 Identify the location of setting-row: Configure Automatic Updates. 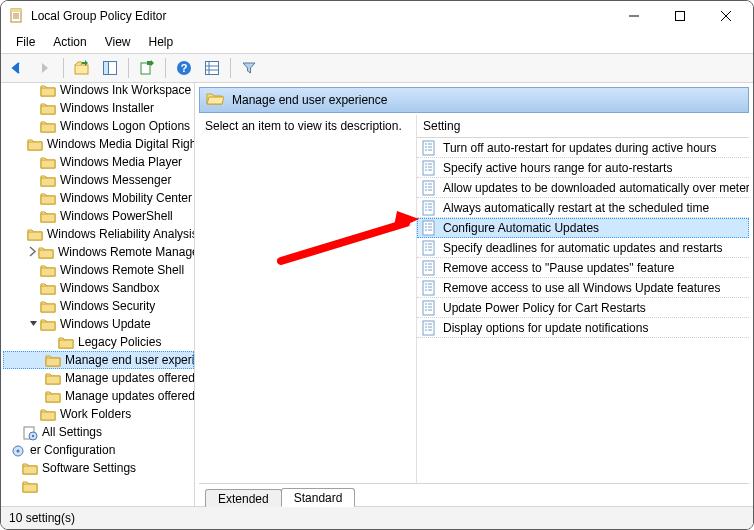
(583, 228).